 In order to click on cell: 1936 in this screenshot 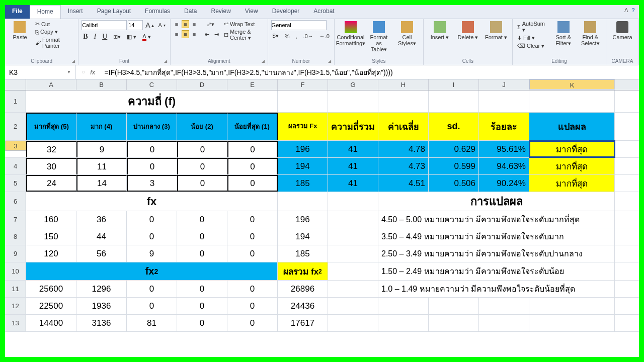, I will do `click(102, 306)`.